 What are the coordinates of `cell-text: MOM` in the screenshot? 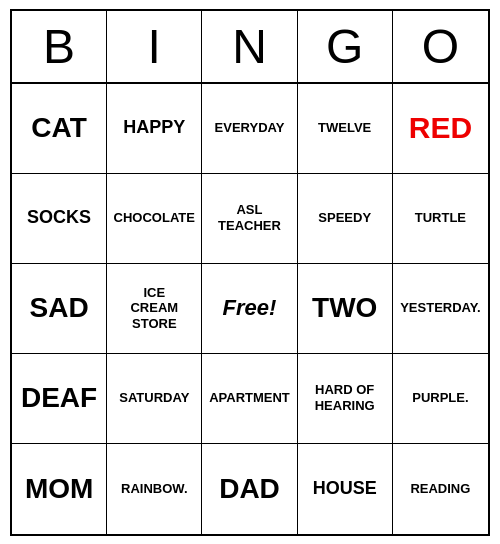 It's located at (59, 489).